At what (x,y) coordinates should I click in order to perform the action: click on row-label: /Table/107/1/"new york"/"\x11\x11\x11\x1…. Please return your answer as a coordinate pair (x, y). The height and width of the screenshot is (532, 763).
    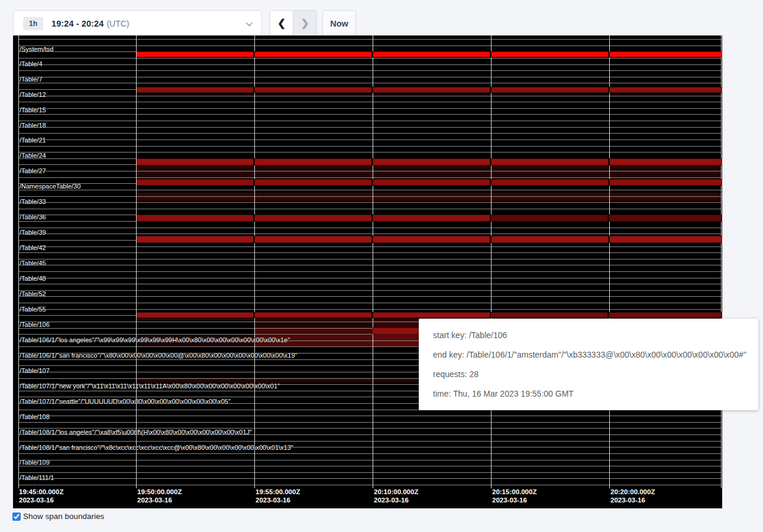
    Looking at the image, I should click on (150, 386).